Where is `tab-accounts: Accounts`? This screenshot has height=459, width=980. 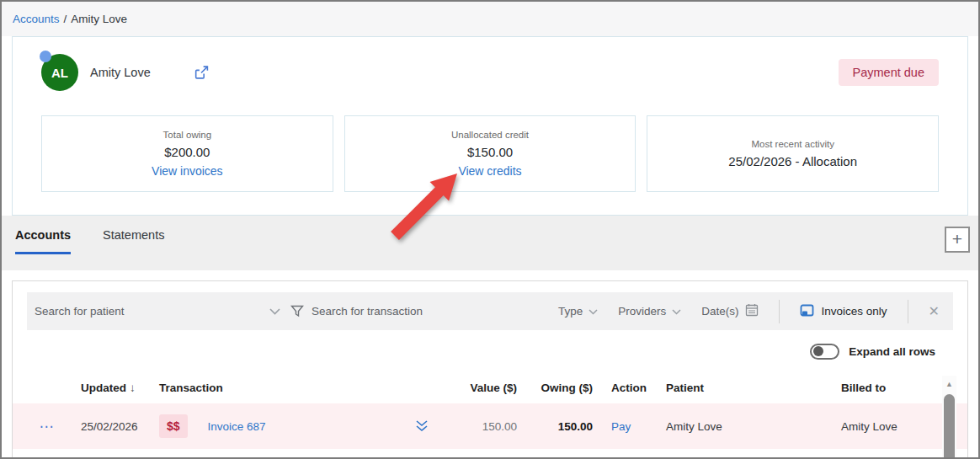
tab-accounts: Accounts is located at coordinates (43, 241).